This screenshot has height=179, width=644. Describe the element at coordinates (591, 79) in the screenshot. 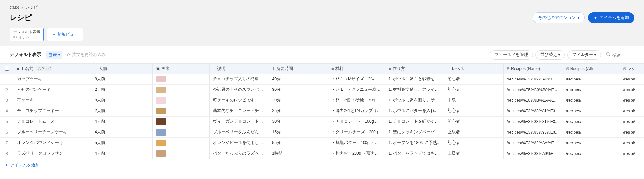

I see `cell-recipes-all: /recipes/` at that location.